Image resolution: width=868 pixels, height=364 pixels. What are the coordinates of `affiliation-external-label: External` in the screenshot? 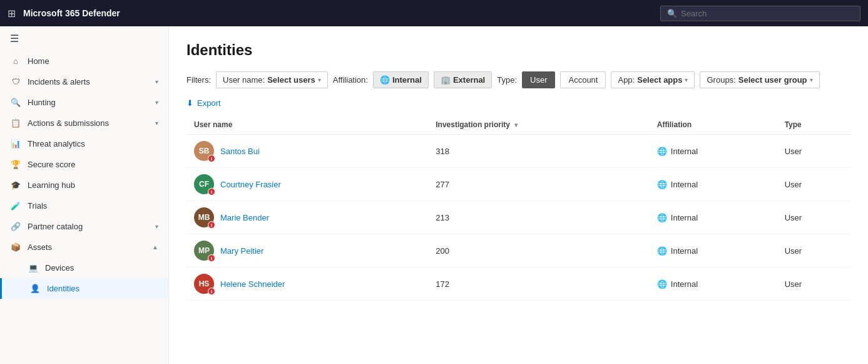 It's located at (469, 80).